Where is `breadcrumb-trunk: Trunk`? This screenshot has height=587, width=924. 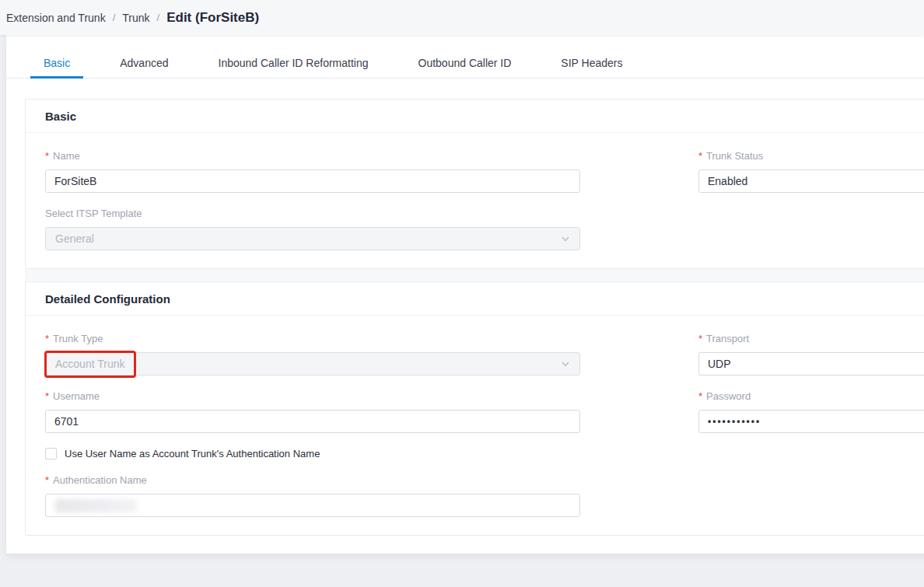
breadcrumb-trunk: Trunk is located at coordinates (135, 18).